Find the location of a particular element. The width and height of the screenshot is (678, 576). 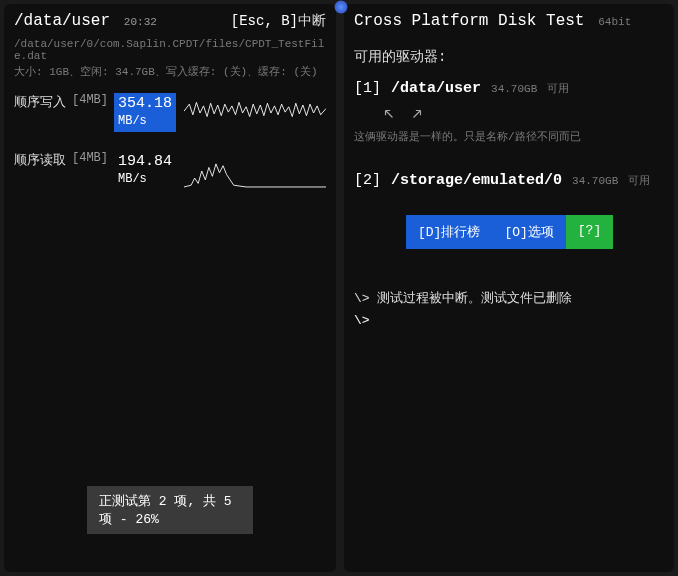

sparkline-write is located at coordinates (255, 115).